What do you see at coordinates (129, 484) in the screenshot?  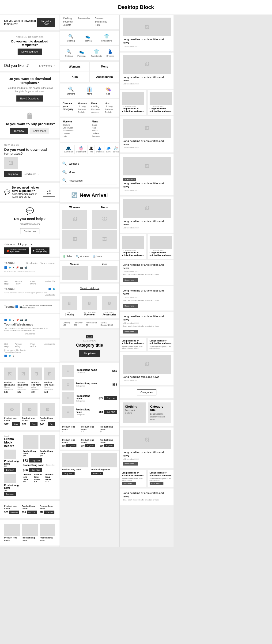 I see `final-read-1: Read more →` at bounding box center [129, 484].